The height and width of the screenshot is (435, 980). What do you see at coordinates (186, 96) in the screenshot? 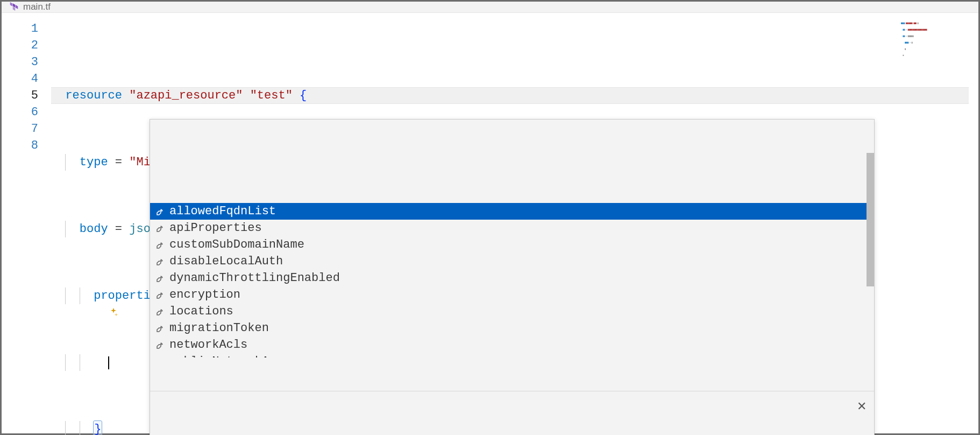
I see `token-string: "azapi_resource"` at bounding box center [186, 96].